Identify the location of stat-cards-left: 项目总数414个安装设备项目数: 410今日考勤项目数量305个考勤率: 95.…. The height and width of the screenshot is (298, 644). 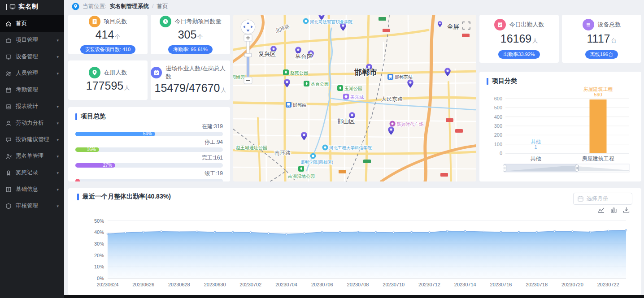
(149, 57).